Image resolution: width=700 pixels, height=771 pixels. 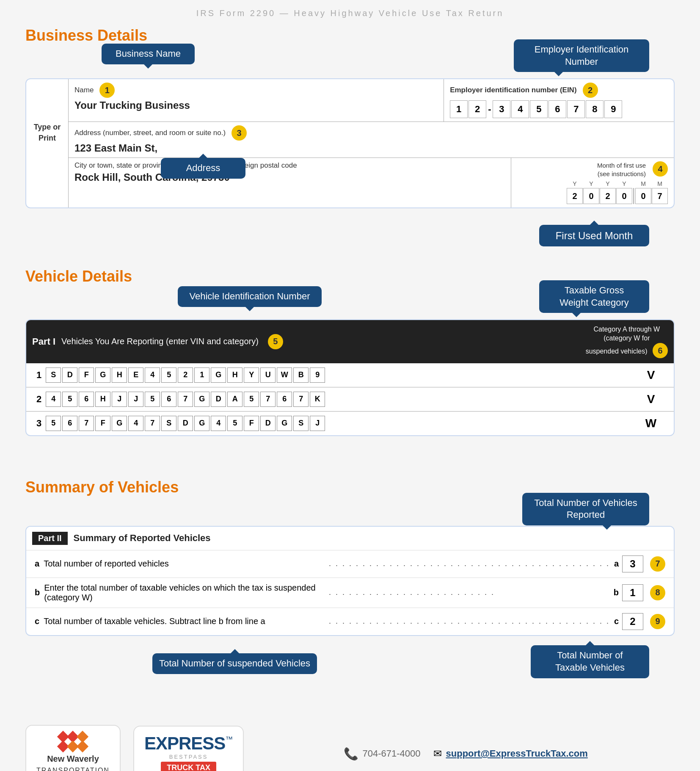 I want to click on result-box-c: 2, so click(x=633, y=622).